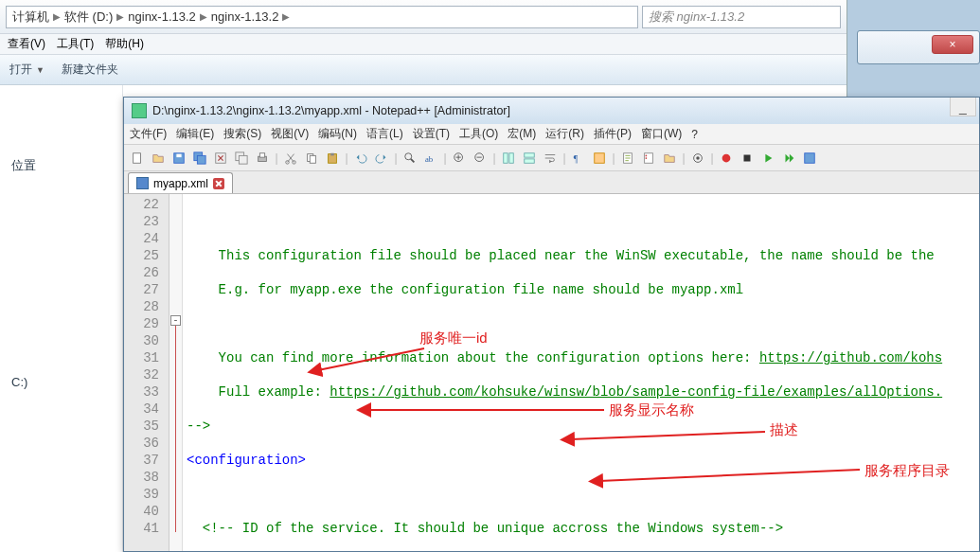  Describe the element at coordinates (30, 17) in the screenshot. I see `breadcrumb-item: 计算机` at that location.